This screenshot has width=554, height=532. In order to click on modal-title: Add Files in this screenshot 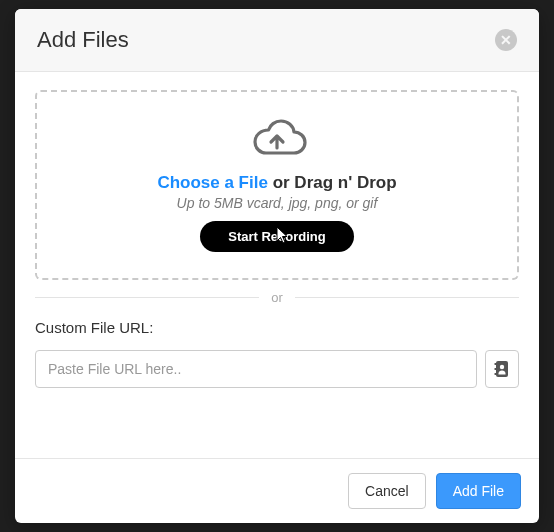, I will do `click(83, 40)`.